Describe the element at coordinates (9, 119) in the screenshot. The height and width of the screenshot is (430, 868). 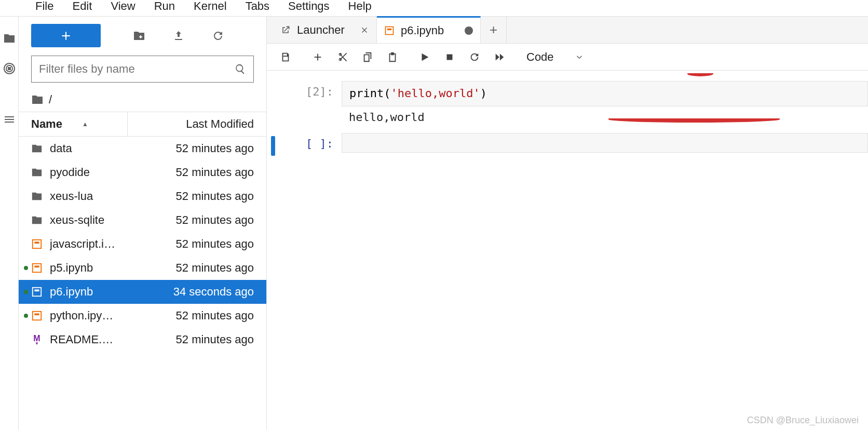
I see `toc-icon` at that location.